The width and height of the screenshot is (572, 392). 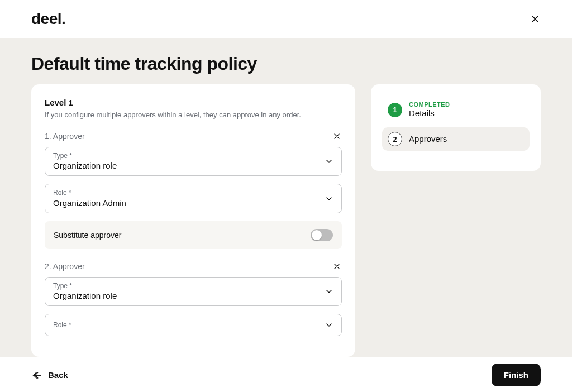 I want to click on approver-role-select: Role * Organization Admin, so click(x=193, y=198).